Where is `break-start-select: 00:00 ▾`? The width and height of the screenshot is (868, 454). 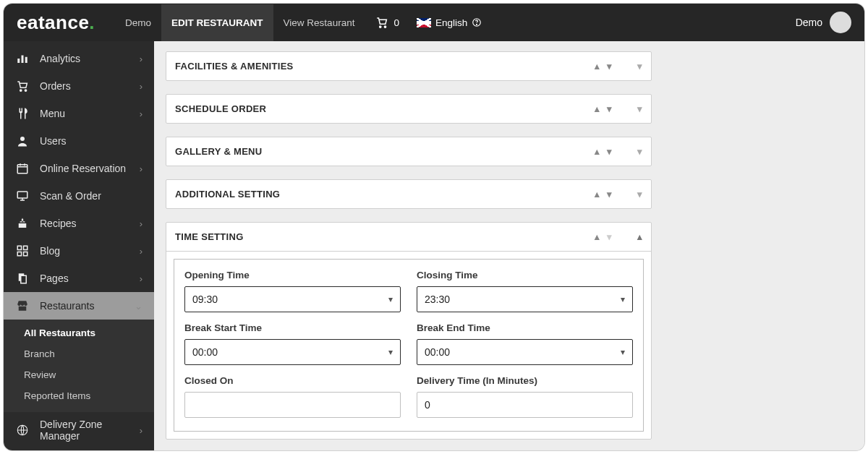
break-start-select: 00:00 ▾ is located at coordinates (292, 352).